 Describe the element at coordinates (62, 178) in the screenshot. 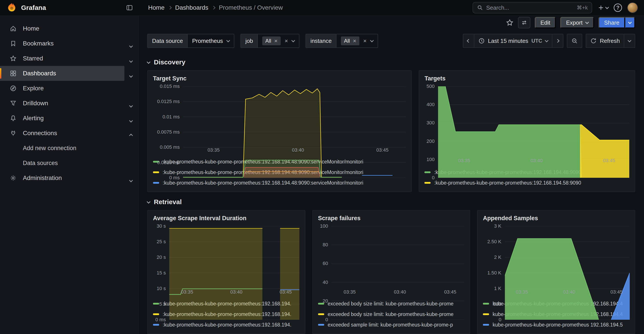

I see `sidebar-item-administration: Administration` at that location.